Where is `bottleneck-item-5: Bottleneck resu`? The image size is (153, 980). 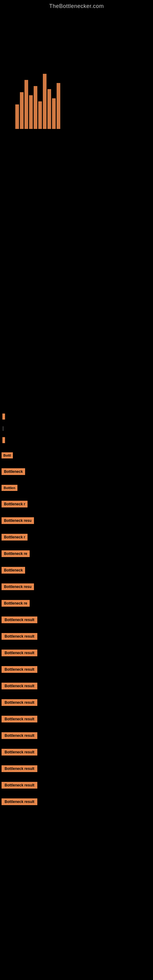
bottleneck-item-5: Bottleneck resu is located at coordinates (76, 523).